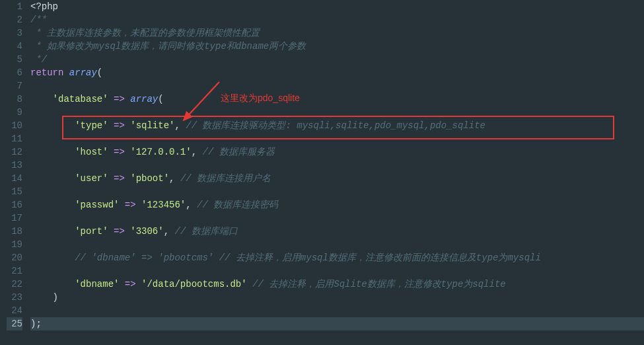 The height and width of the screenshot is (345, 644). I want to click on line-comment: // 数据库服务器, so click(238, 152).